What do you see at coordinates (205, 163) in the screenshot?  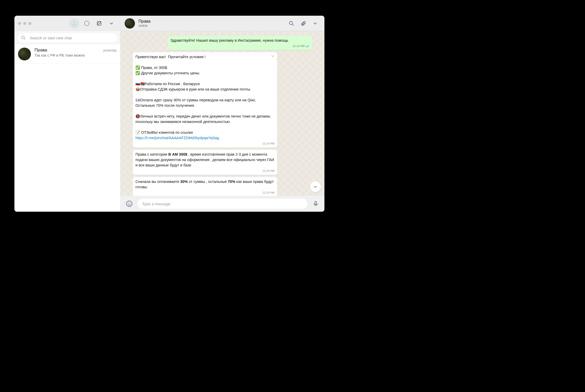 I see `message-text: Права с категории В АМ 300$ , время изго…` at bounding box center [205, 163].